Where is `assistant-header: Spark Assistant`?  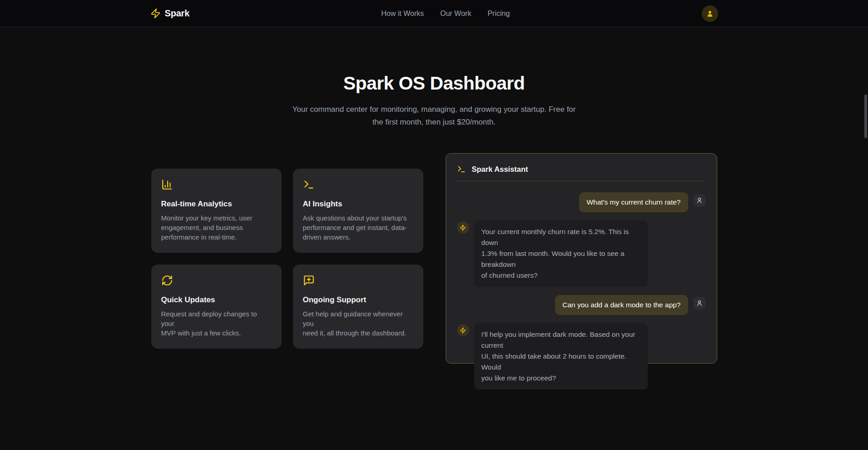 assistant-header: Spark Assistant is located at coordinates (581, 172).